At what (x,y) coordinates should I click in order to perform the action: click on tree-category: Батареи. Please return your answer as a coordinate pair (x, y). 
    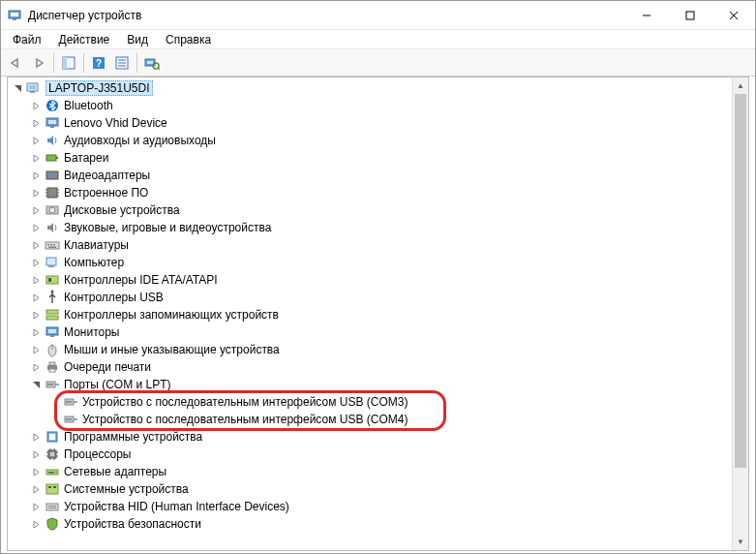
    Looking at the image, I should click on (387, 158).